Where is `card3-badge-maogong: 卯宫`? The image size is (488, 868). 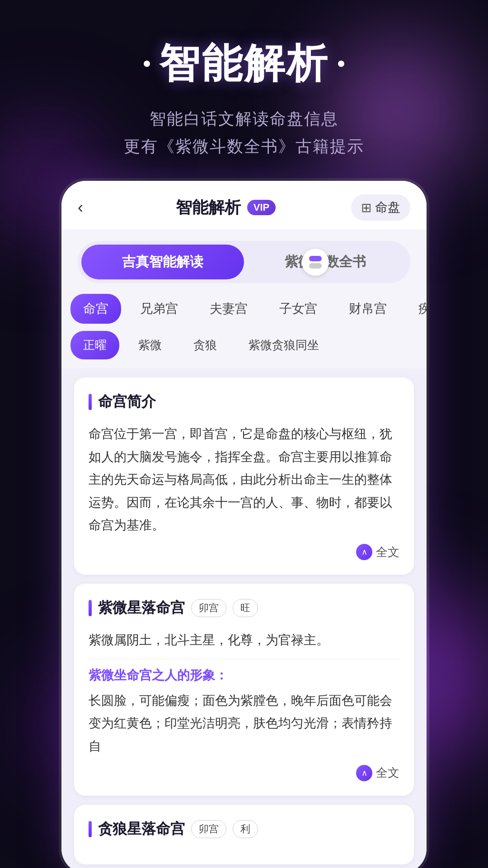 card3-badge-maogong: 卯宫 is located at coordinates (209, 829).